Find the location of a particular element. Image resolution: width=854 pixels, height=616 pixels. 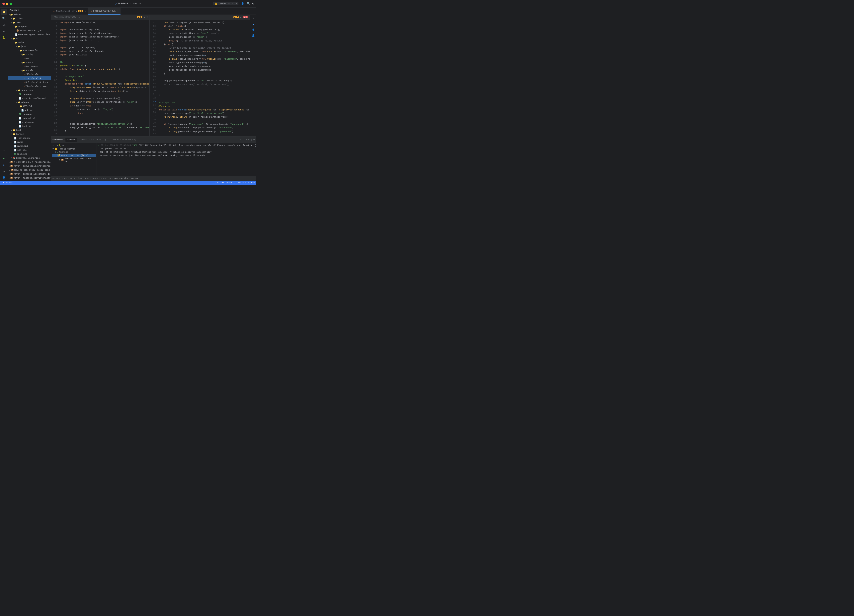

ctrl-icon-2: ↕ is located at coordinates (243, 140).